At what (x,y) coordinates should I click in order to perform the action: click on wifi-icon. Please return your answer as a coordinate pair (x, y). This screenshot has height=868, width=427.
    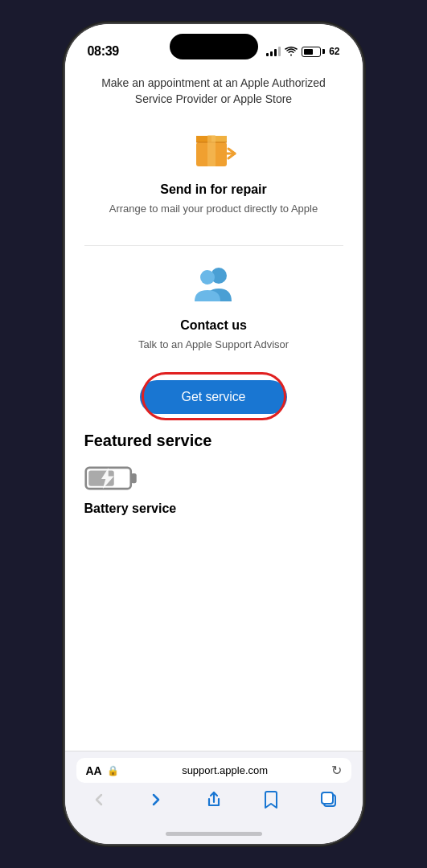
    Looking at the image, I should click on (291, 51).